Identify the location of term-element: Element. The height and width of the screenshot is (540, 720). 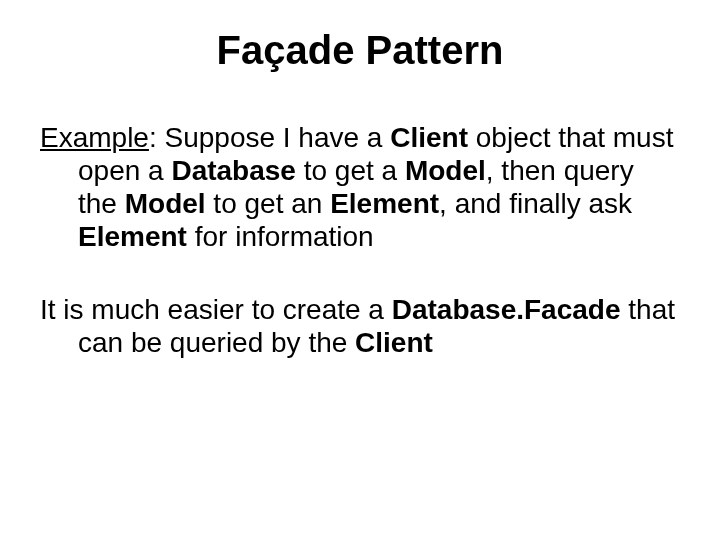
(384, 204).